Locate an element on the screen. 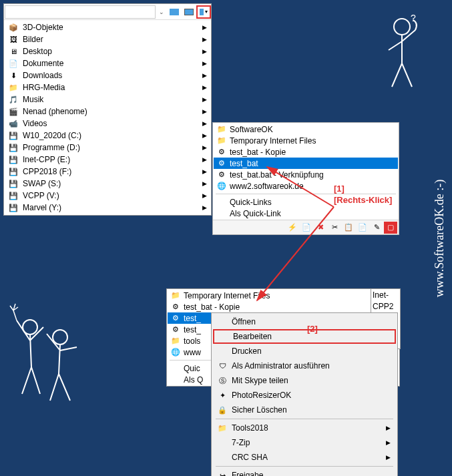 The width and height of the screenshot is (452, 476). drive-item: 💾SWAP (S:)▶ is located at coordinates (107, 184).